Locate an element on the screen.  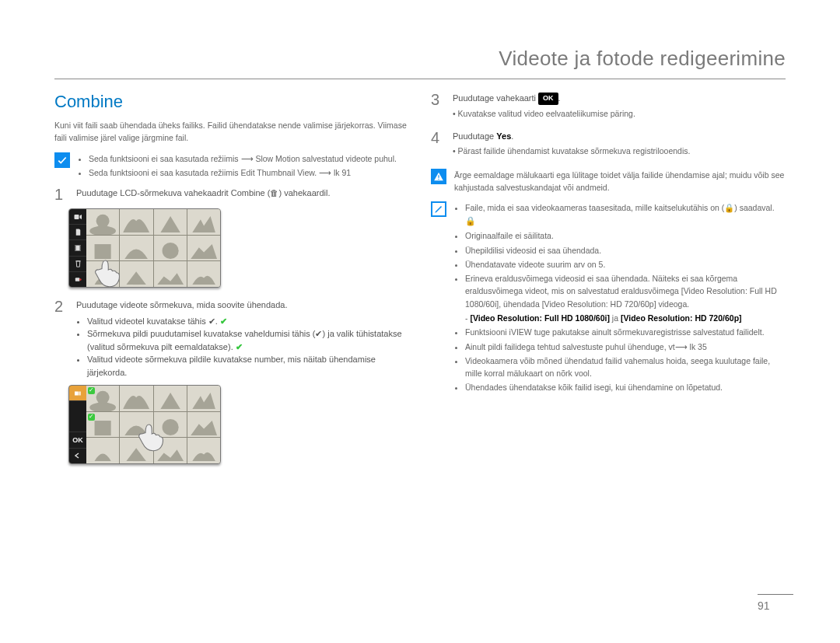
note-item: Faile, mida ei saa videokaameras taasesi… is located at coordinates (625, 215).